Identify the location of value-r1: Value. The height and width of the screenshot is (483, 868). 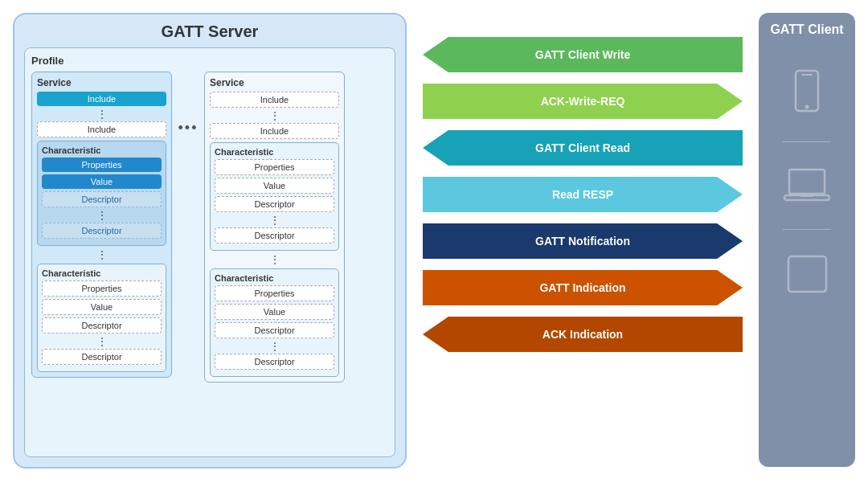
(275, 186).